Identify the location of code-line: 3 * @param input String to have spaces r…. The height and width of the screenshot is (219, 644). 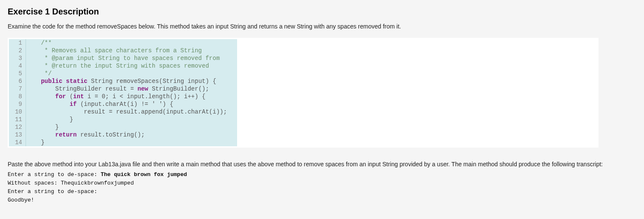
(123, 58).